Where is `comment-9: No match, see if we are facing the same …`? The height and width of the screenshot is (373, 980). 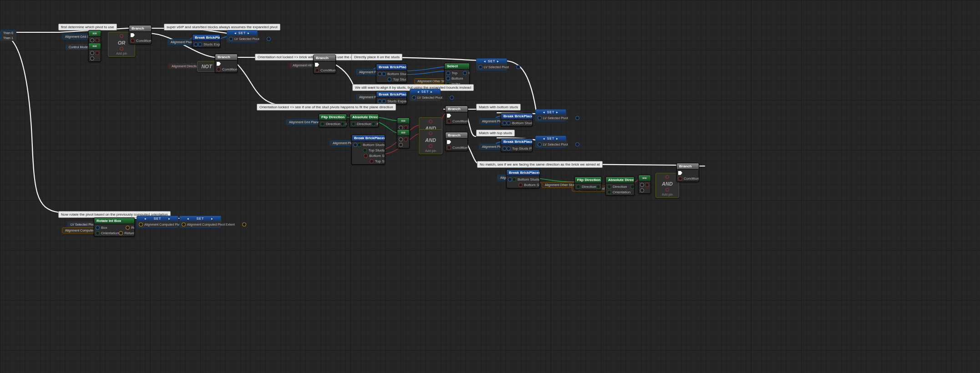 comment-9: No match, see if we are facing the same … is located at coordinates (540, 165).